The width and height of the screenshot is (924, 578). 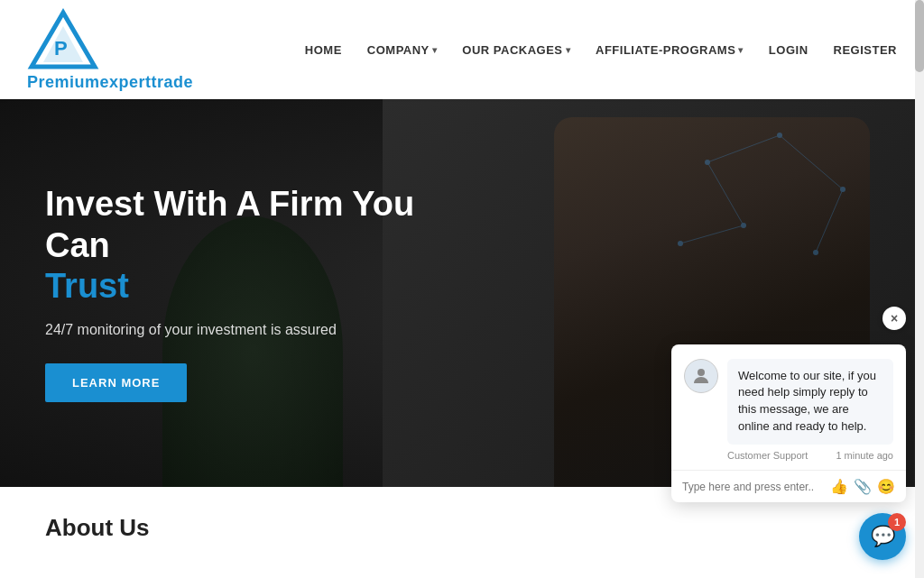 I want to click on chat-bubble-text: Welcome to our site, if you need help si…, so click(x=810, y=402).